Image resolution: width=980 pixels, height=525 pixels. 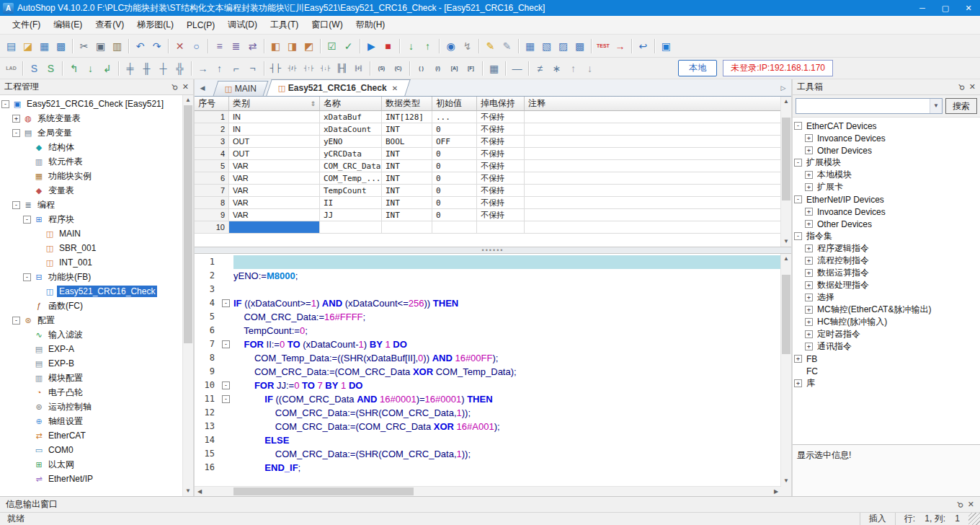 What do you see at coordinates (91, 248) in the screenshot?
I see `tree-item: ◫SBR_001` at bounding box center [91, 248].